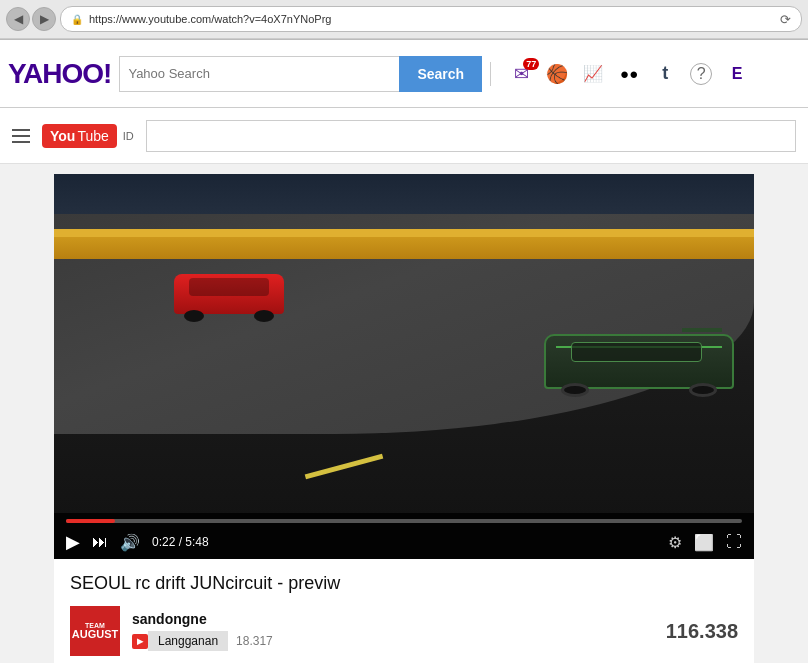  I want to click on youtube-search-input, so click(471, 136).